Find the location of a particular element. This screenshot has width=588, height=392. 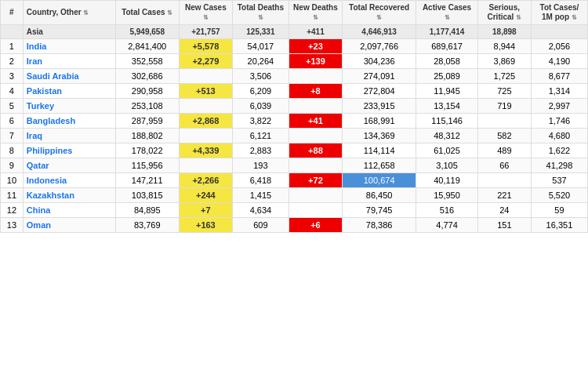

col-new-deaths-header: New Deaths ⇅ is located at coordinates (315, 13).